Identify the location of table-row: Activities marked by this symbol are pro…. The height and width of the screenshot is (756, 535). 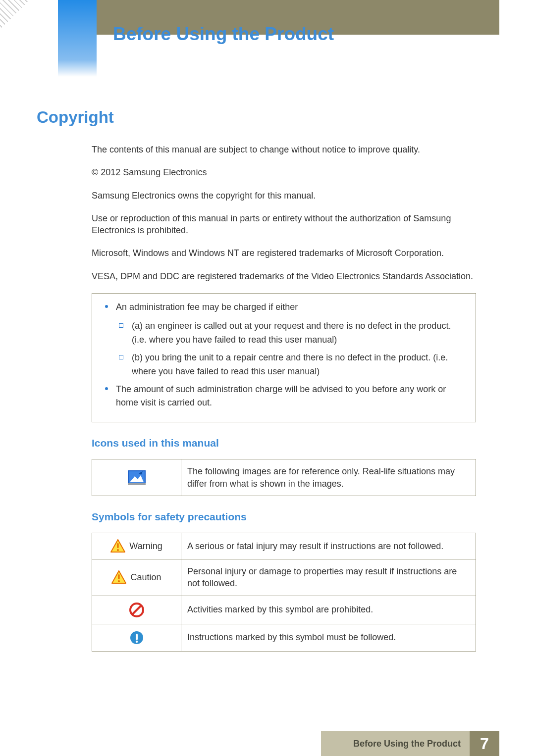
(284, 610).